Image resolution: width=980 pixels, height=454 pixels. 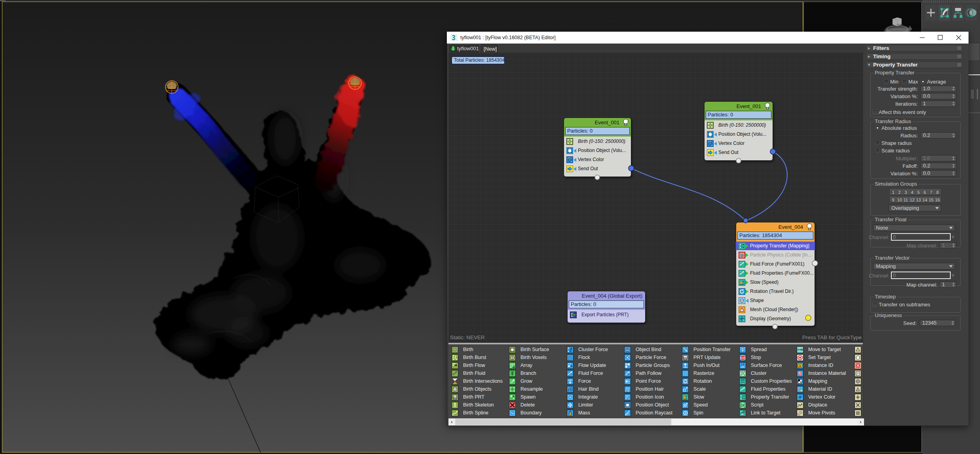 What do you see at coordinates (743, 321) in the screenshot?
I see `svg-text: w` at bounding box center [743, 321].